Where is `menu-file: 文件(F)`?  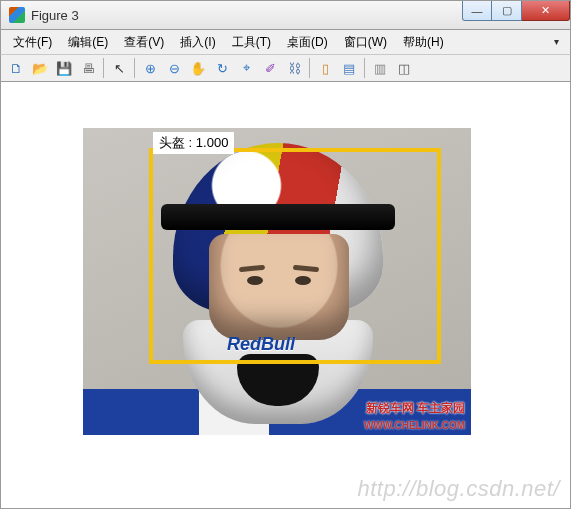 menu-file: 文件(F) is located at coordinates (32, 42).